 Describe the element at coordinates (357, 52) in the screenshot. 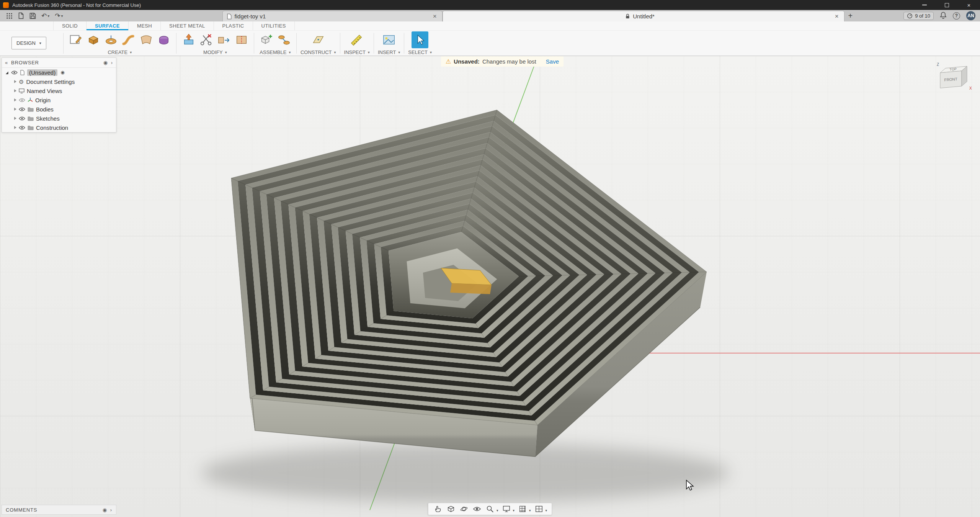

I see `group-label-inspect: INSPECT ▾` at that location.